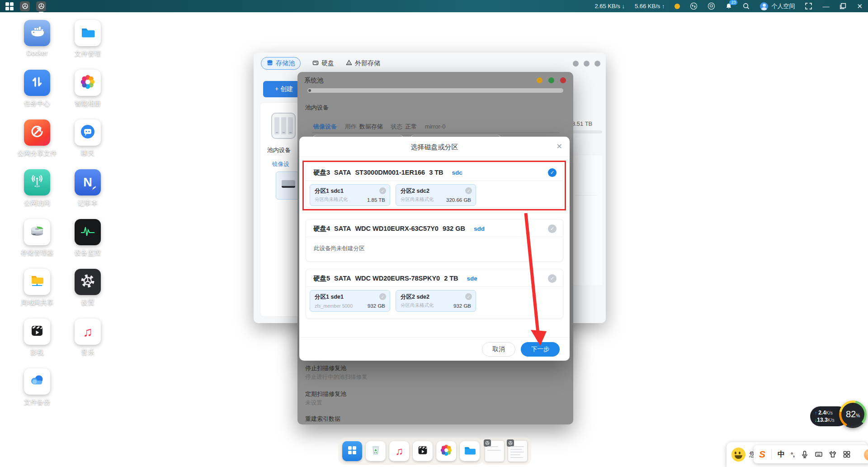 This screenshot has height=467, width=868. What do you see at coordinates (37, 33) in the screenshot?
I see `docker-whale-icon` at bounding box center [37, 33].